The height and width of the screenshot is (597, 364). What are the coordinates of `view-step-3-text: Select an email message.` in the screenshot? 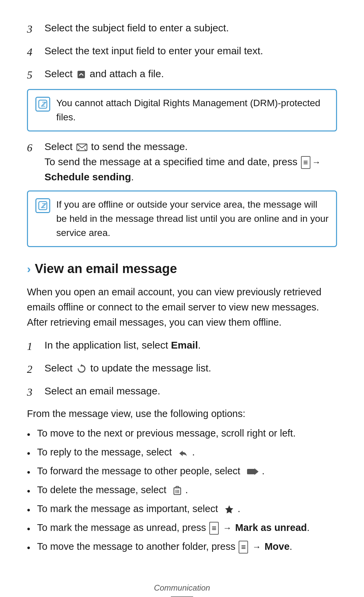 It's located at (191, 391).